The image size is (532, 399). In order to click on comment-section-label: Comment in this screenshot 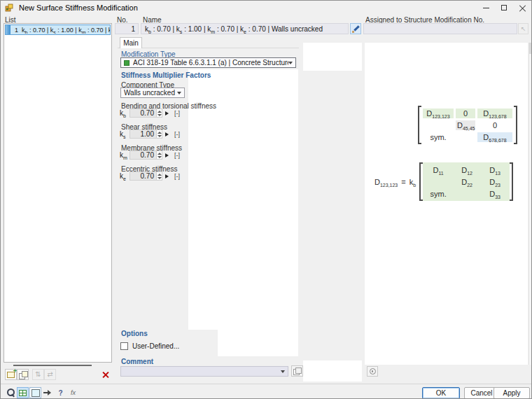, I will do `click(137, 361)`.